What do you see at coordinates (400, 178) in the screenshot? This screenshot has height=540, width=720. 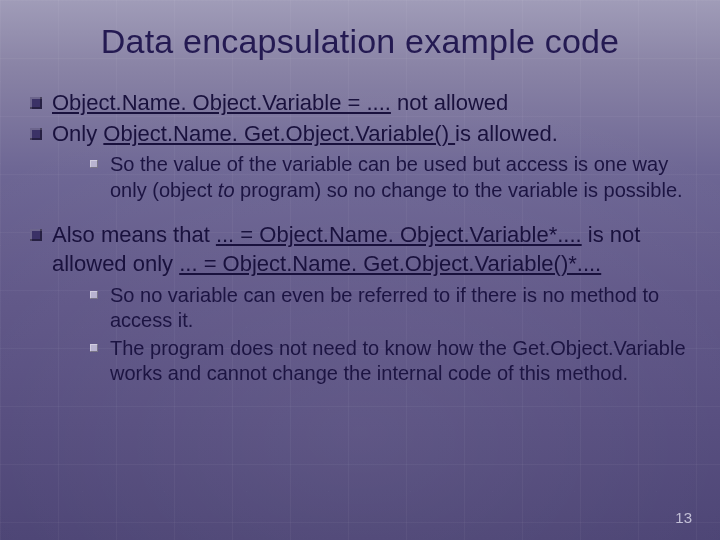 I see `sub-1-1-text: So the value of the variable can be used…` at bounding box center [400, 178].